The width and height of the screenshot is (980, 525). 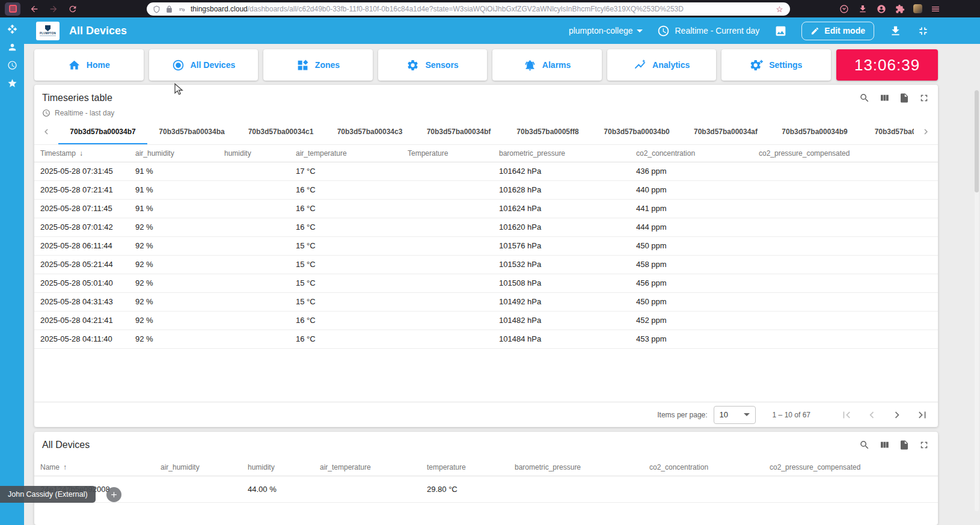 What do you see at coordinates (922, 415) in the screenshot?
I see `last-page-icon` at bounding box center [922, 415].